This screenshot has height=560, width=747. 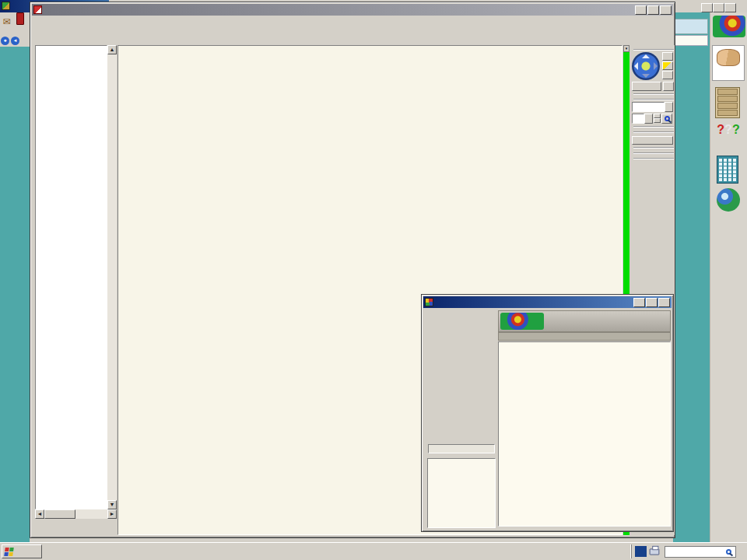 I want to click on taskbar, so click(x=374, y=551).